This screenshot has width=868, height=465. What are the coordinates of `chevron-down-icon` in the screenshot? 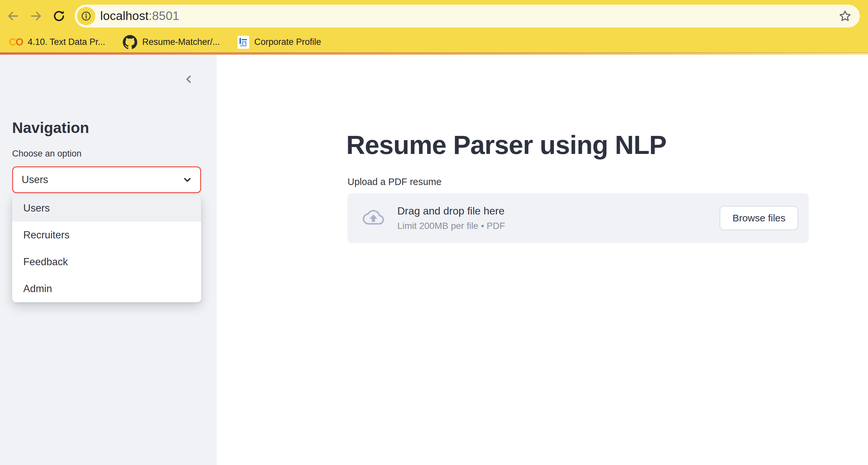 It's located at (187, 180).